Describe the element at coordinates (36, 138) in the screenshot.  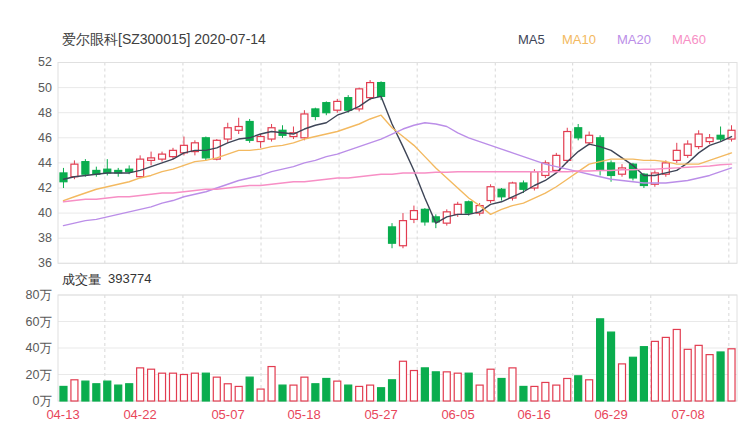
I see `price-tick-46: 46` at that location.